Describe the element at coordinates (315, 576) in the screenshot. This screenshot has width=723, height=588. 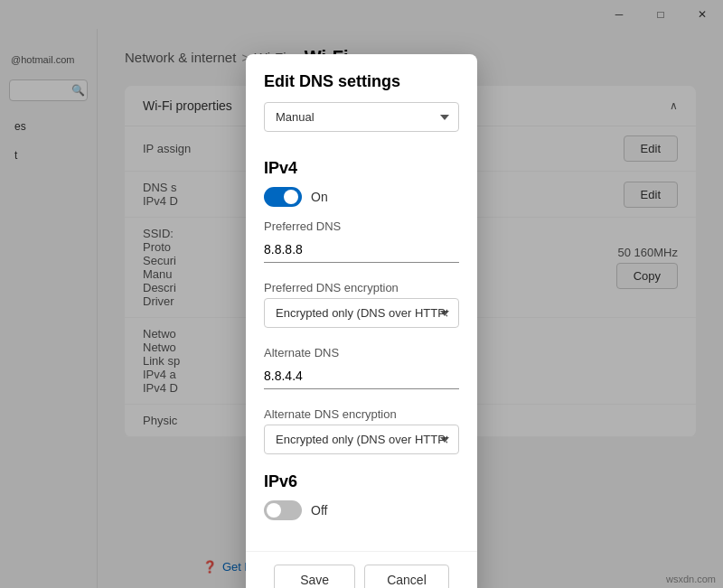
I see `save-button: Save` at that location.